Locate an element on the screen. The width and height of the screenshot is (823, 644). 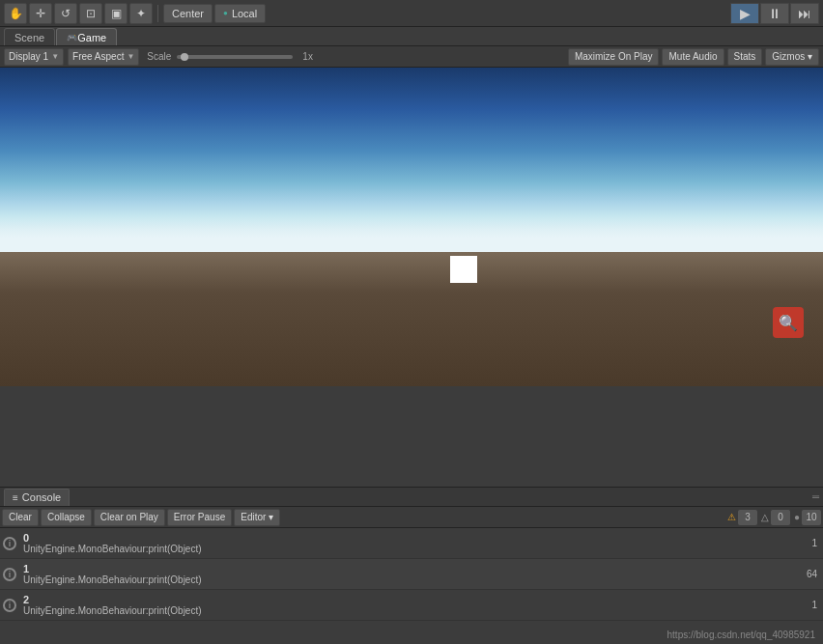
aspect-select: Free Aspect ▼ is located at coordinates (103, 57).